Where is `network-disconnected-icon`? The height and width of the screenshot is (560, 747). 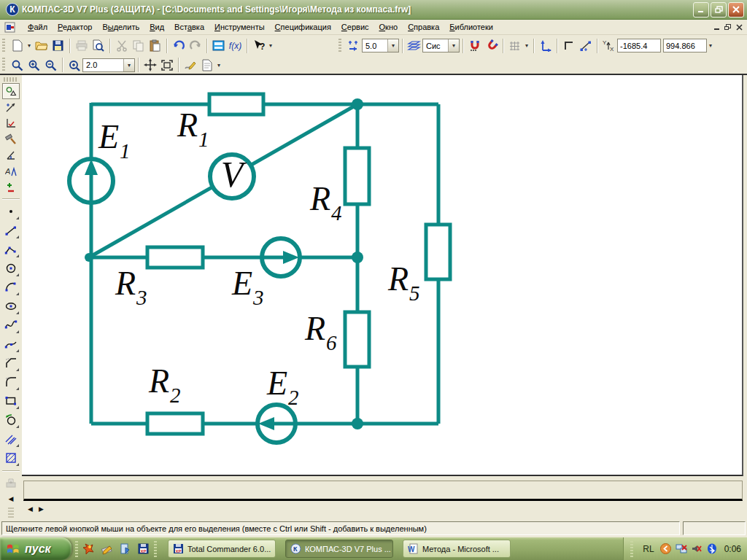 network-disconnected-icon is located at coordinates (681, 549).